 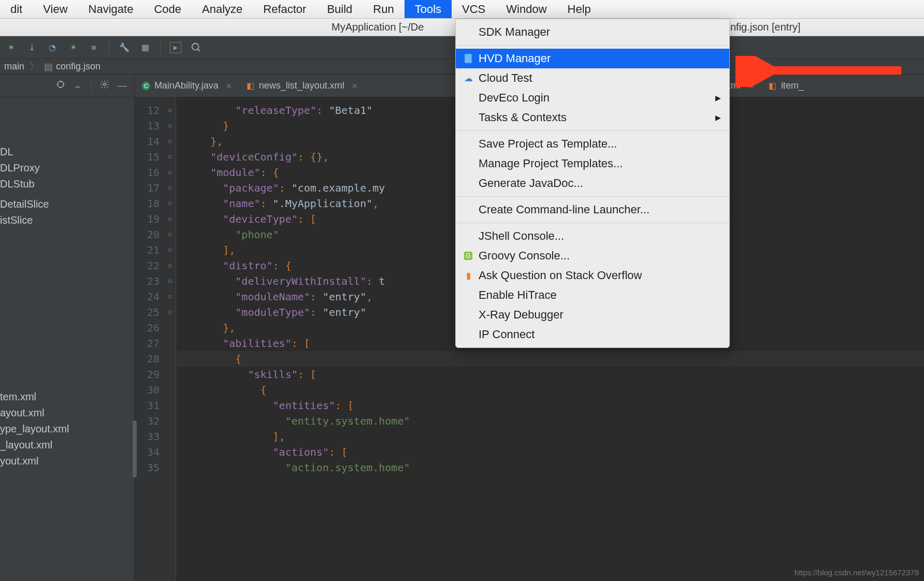 I want to click on tree-item: tem.xml, so click(x=67, y=397).